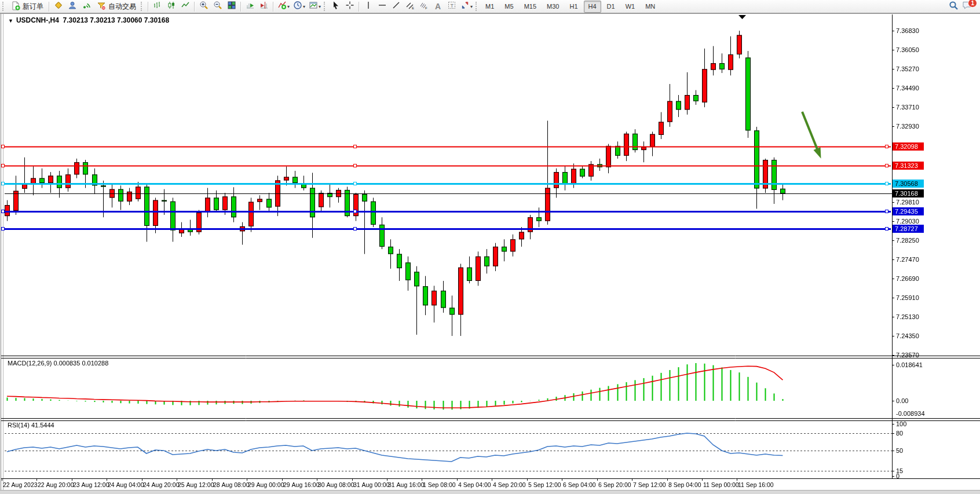 The image size is (980, 494). I want to click on indicators-icon, so click(282, 6).